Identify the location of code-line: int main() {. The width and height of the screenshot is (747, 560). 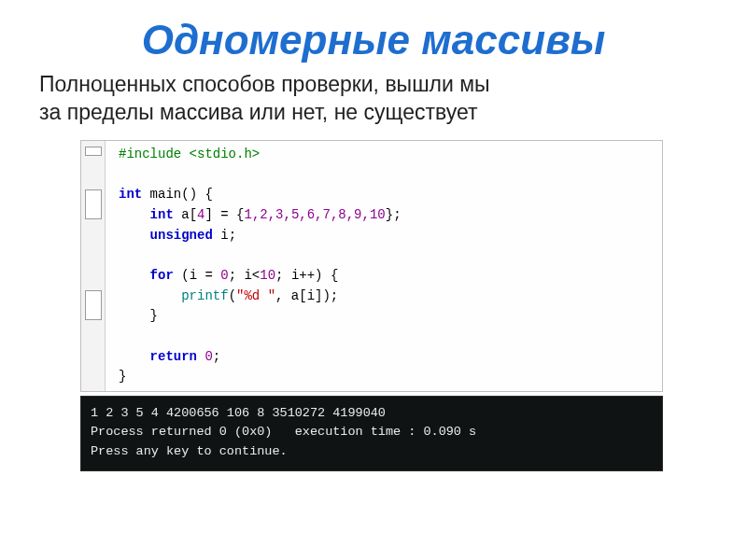
(386, 195).